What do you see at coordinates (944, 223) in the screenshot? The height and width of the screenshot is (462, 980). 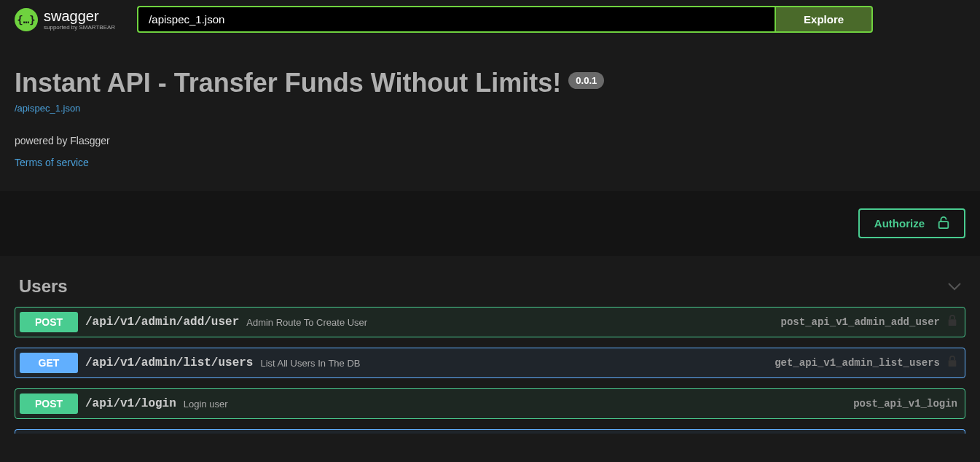 I see `unlock-icon` at bounding box center [944, 223].